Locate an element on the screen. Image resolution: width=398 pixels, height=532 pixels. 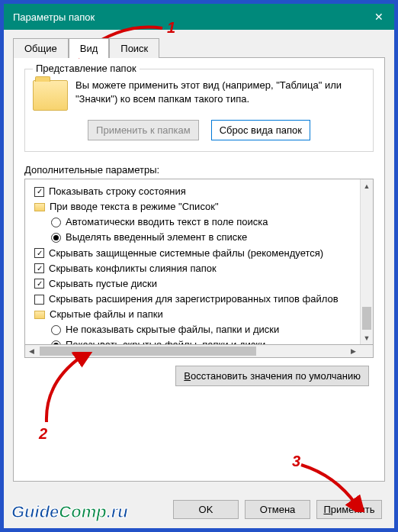
opt-hide-merge: Скрывать конфликты слияния папок is located at coordinates (192, 269).